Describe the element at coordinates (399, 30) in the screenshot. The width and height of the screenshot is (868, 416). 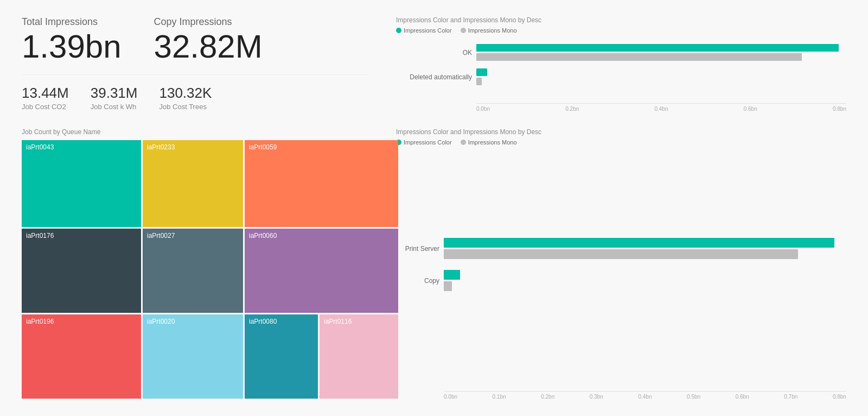
I see `chart1-color-dot` at that location.